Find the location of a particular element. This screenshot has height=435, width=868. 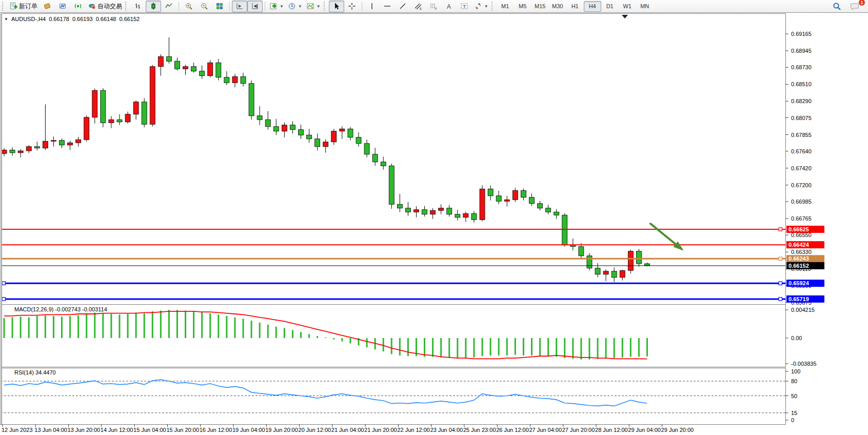

svg-text: 0.69165 is located at coordinates (801, 34).